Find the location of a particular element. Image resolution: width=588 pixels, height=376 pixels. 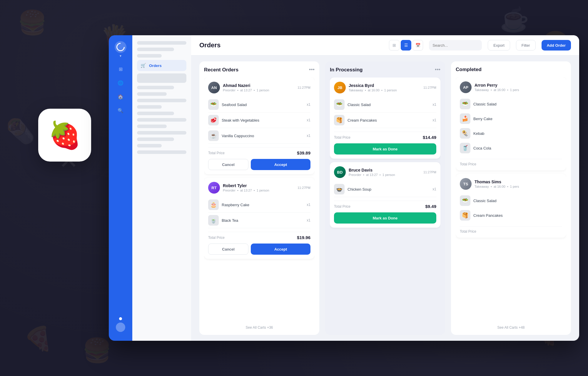

completed-img-classic-salad-a: 🥗 is located at coordinates (465, 104).